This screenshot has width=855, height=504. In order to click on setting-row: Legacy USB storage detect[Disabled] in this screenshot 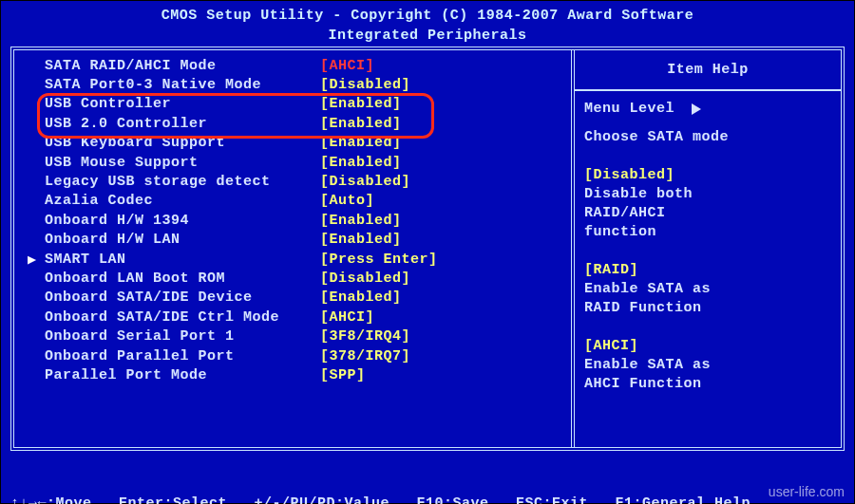, I will do `click(299, 181)`.